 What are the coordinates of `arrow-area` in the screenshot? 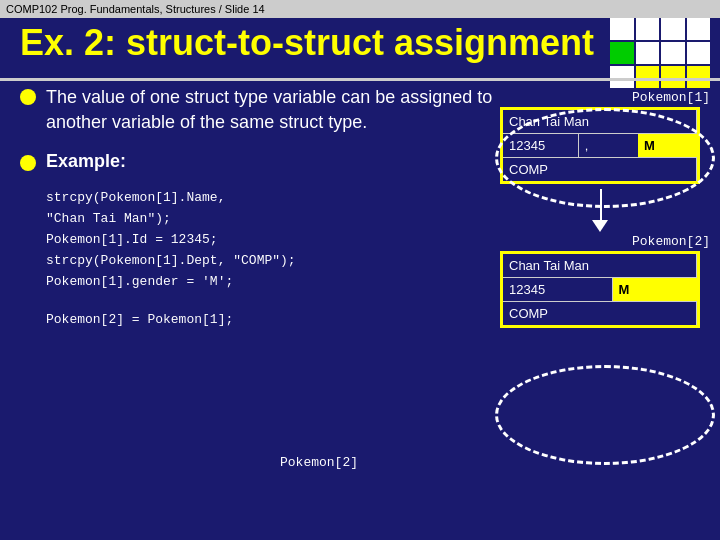 It's located at (600, 209).